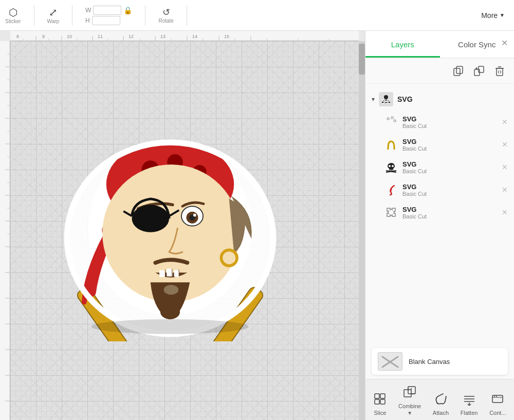 The width and height of the screenshot is (514, 420). What do you see at coordinates (410, 401) in the screenshot?
I see `combine-button: Combine ▼` at bounding box center [410, 401].